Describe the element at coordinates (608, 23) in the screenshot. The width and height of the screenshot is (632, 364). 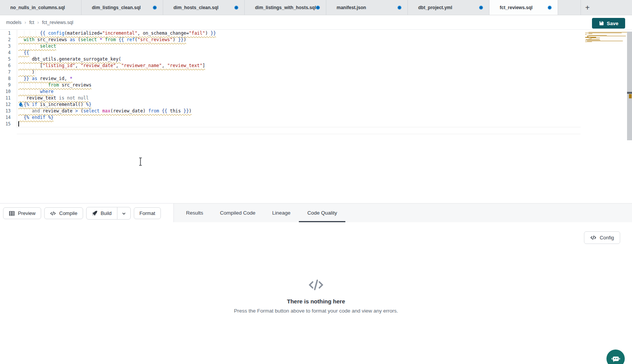
I see `save-button: Save` at that location.